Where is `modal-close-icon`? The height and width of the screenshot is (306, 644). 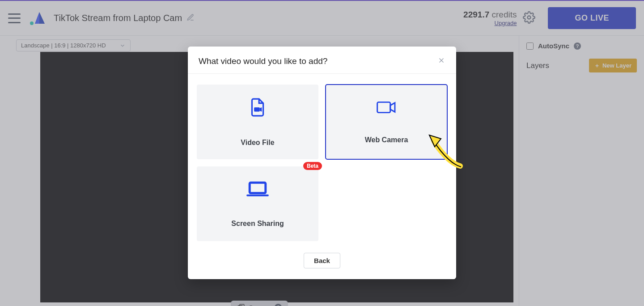 modal-close-icon is located at coordinates (441, 61).